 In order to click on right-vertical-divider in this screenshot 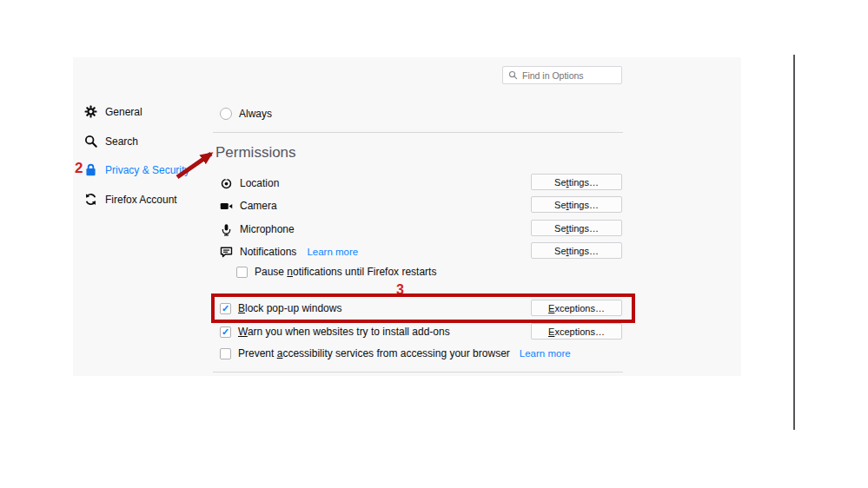, I will do `click(794, 242)`.